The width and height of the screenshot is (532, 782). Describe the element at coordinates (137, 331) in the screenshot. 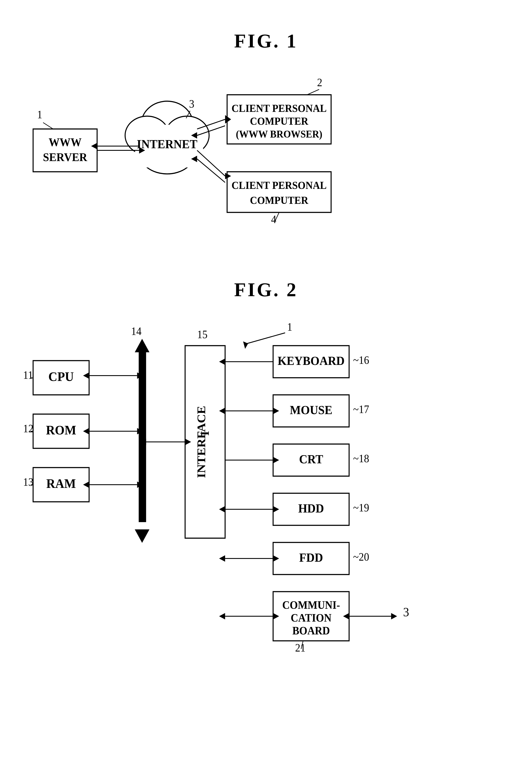

I see `svg-text: 14` at that location.